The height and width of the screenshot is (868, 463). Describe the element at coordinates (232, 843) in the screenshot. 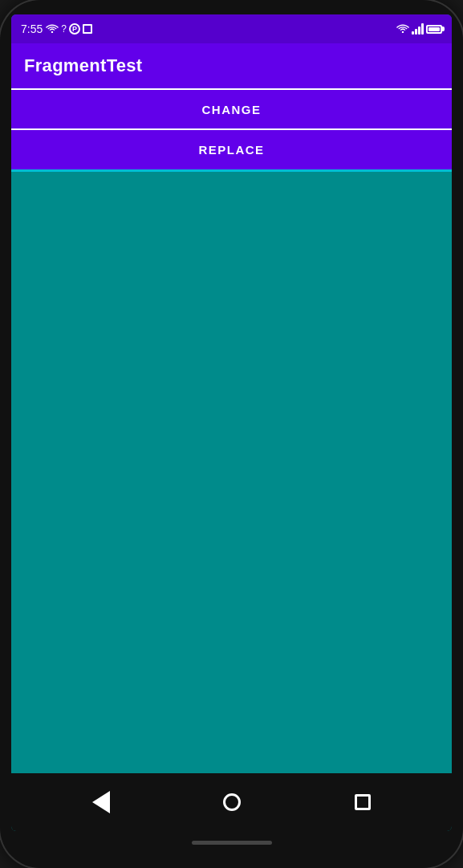

I see `home-indicator` at that location.